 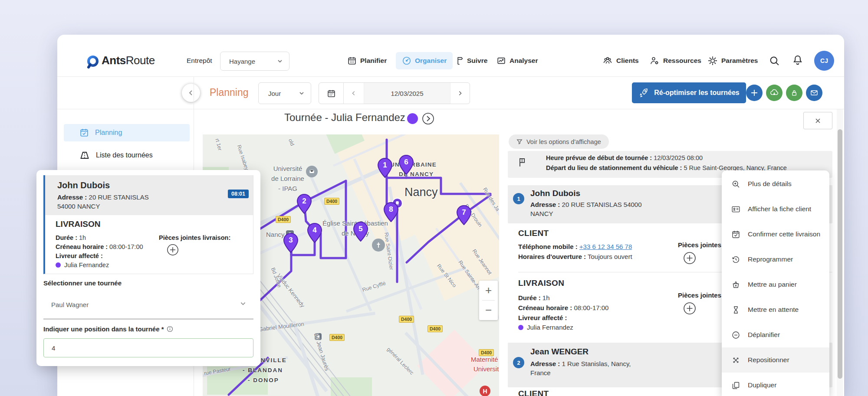 What do you see at coordinates (774, 61) in the screenshot?
I see `search-icon` at bounding box center [774, 61].